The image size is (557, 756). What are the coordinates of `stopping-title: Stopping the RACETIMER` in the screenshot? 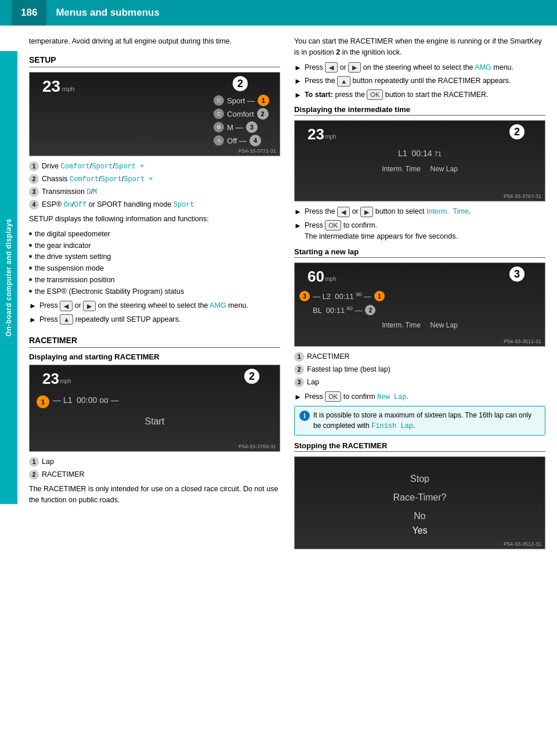 It's located at (420, 446).